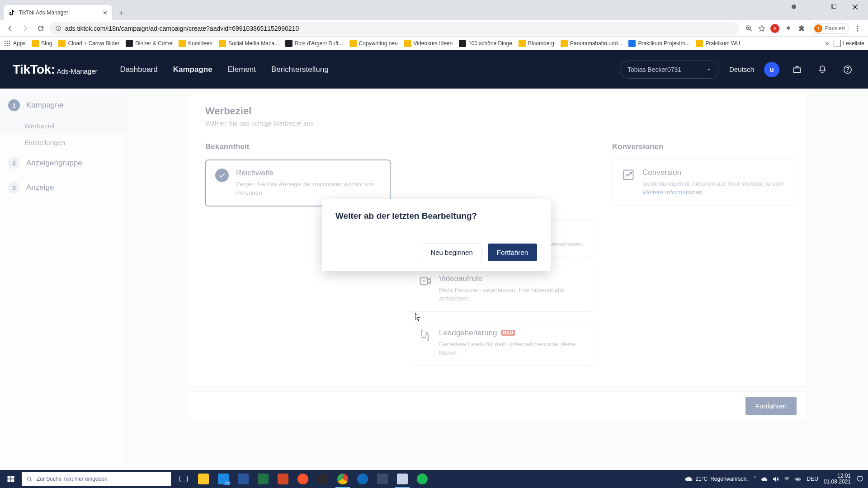  What do you see at coordinates (283, 479) in the screenshot?
I see `app-powerpoint` at bounding box center [283, 479].